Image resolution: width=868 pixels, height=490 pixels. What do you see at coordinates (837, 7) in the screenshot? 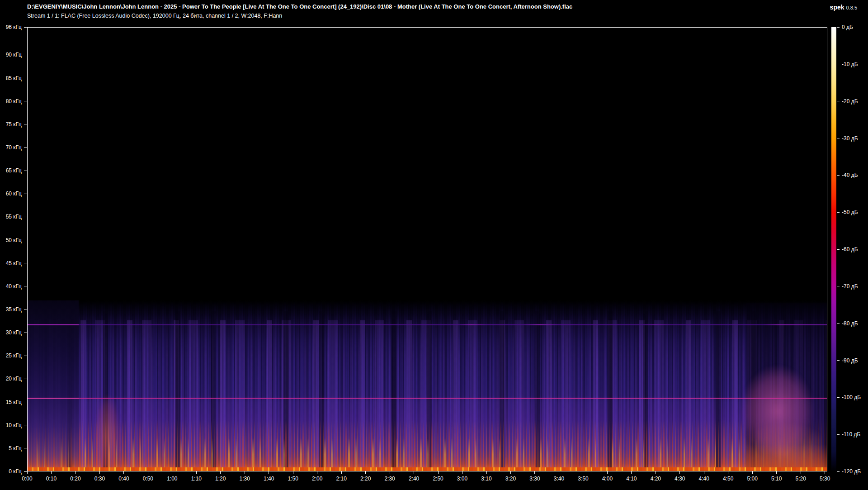
I see `app-name: spek` at bounding box center [837, 7].